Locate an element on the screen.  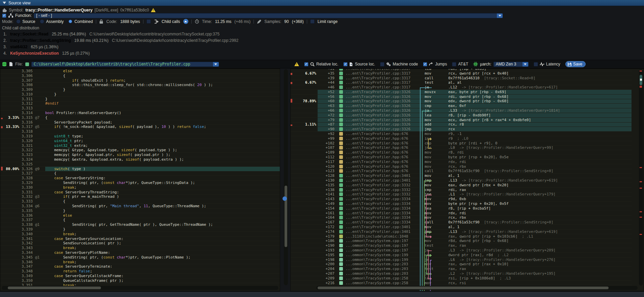
source-line-row: 3,336 else is located at coordinates (140, 216).